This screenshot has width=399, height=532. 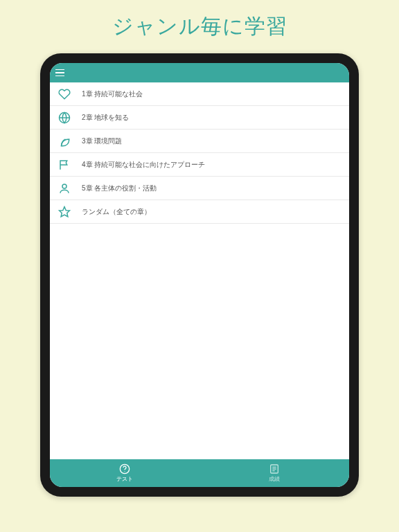 What do you see at coordinates (105, 118) in the screenshot?
I see `list-item-label: 2章 地球を知る` at bounding box center [105, 118].